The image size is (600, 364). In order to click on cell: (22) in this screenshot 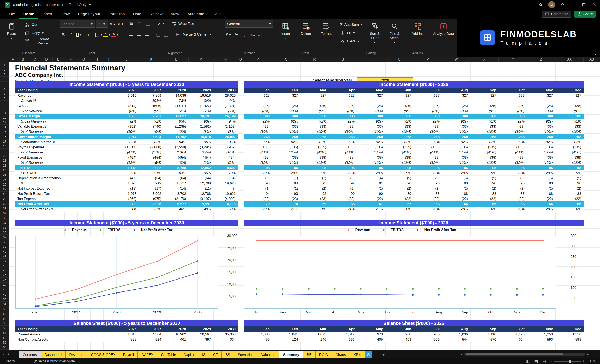, I will do `click(400, 199)`.